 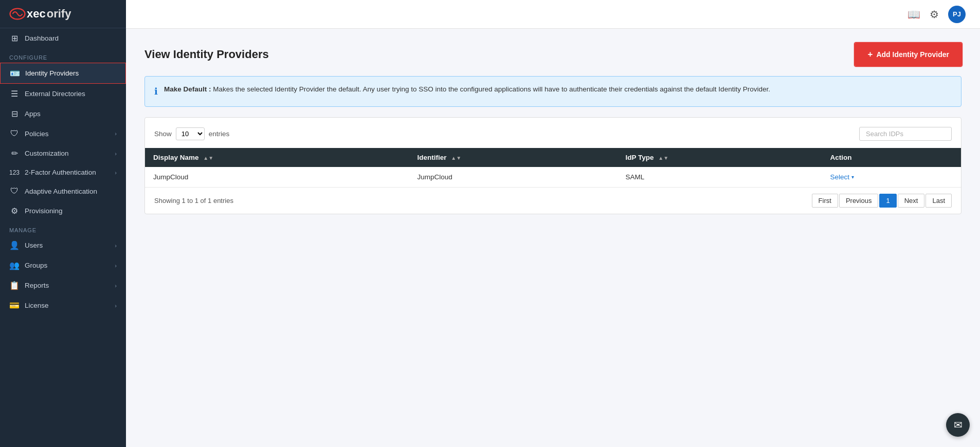 I want to click on last-page-button: Last, so click(x=939, y=200).